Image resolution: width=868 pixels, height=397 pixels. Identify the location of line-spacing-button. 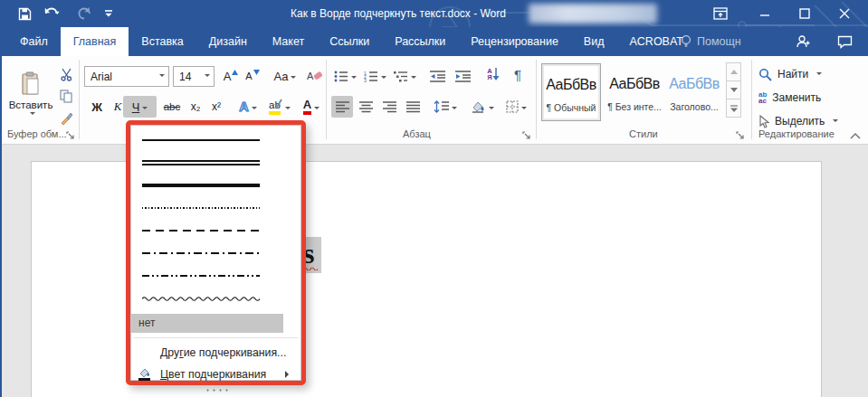
(445, 107).